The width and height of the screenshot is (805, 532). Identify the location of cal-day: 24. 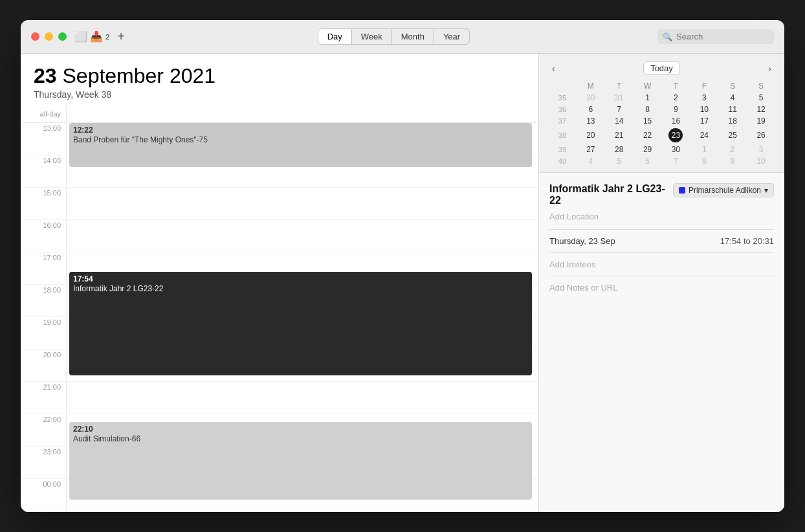
(704, 135).